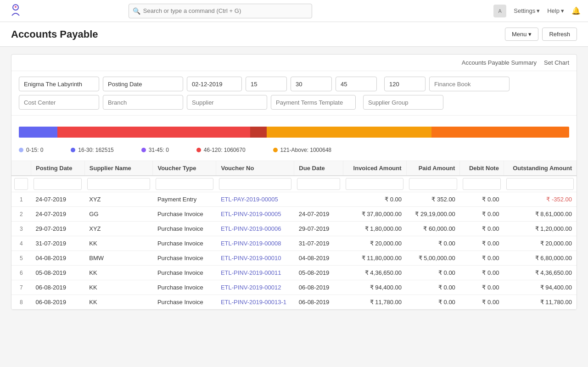 Image resolution: width=588 pixels, height=367 pixels. Describe the element at coordinates (403, 102) in the screenshot. I see `supplier-group-filter` at that location.